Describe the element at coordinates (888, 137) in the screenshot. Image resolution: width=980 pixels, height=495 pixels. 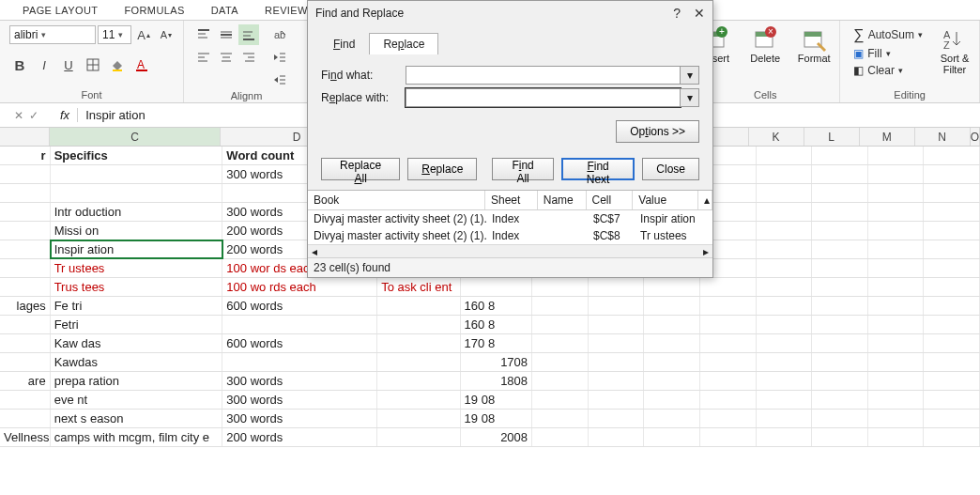
I see `colhdr-m: M` at that location.